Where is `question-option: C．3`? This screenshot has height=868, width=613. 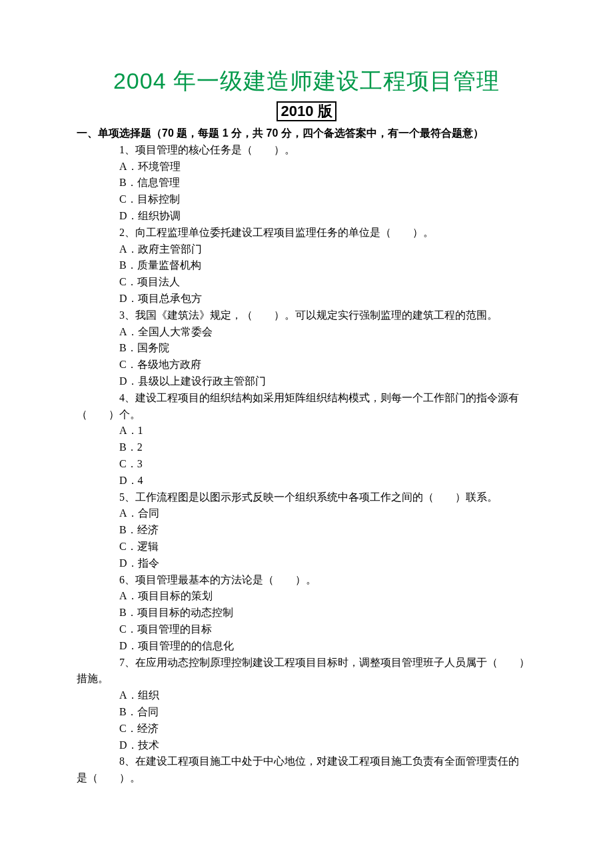
question-option: C．3 is located at coordinates (306, 464).